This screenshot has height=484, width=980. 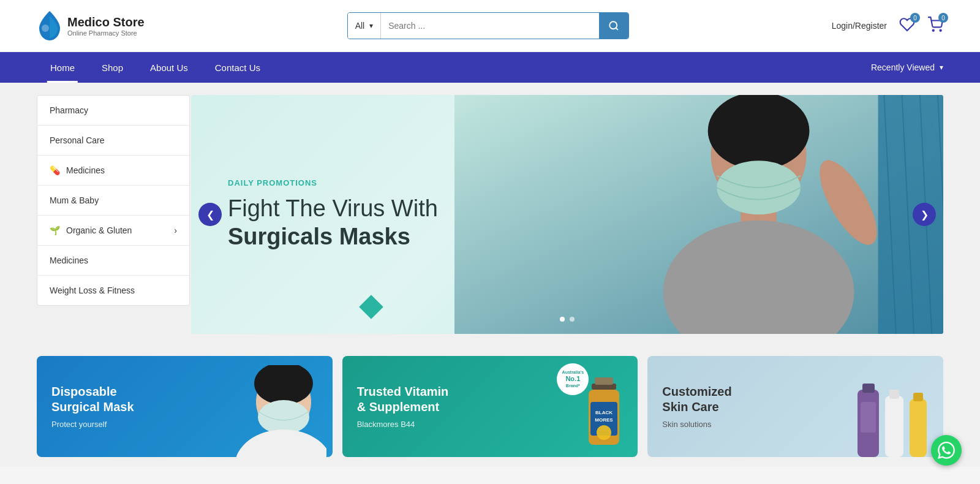 I want to click on search-bar: All, so click(x=488, y=26).